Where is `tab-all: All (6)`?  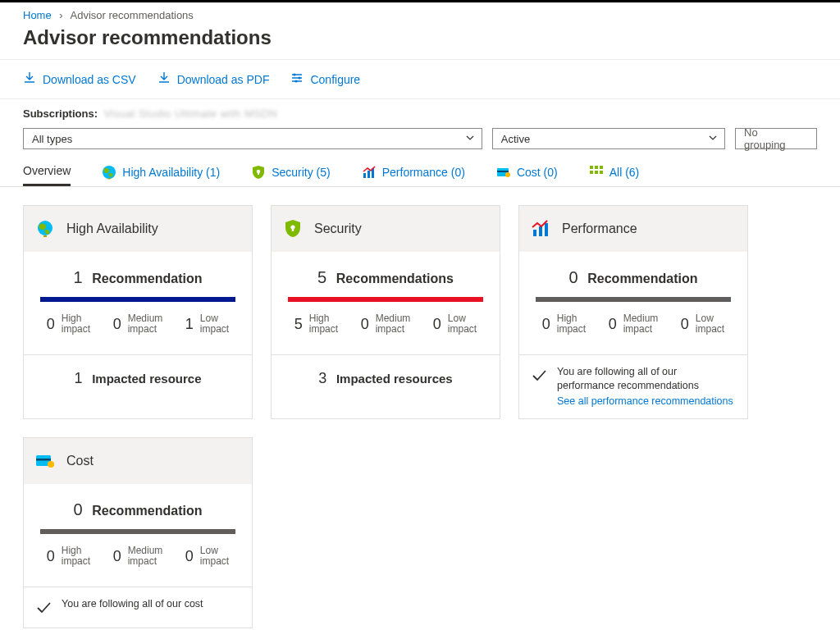
tab-all: All (6) is located at coordinates (614, 176).